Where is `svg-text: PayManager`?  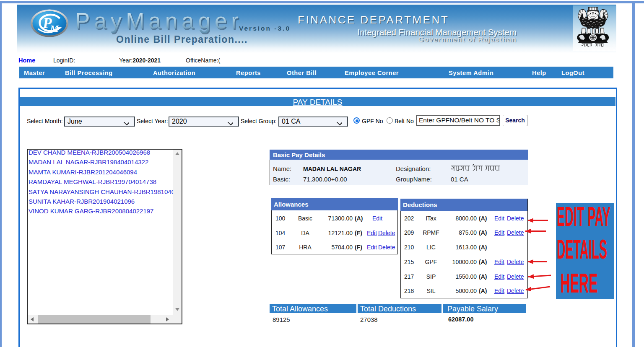 svg-text: PayManager is located at coordinates (157, 21).